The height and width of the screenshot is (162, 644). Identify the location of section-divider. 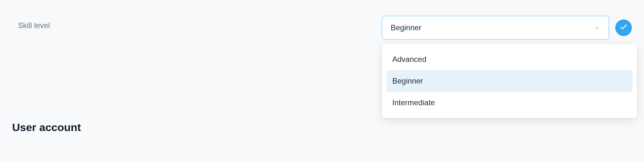
(314, 147).